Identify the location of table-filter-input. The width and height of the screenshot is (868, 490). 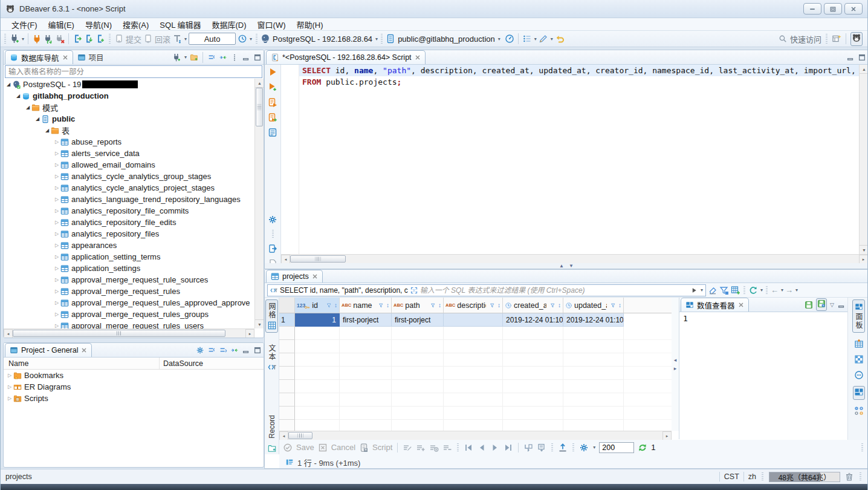
(134, 71).